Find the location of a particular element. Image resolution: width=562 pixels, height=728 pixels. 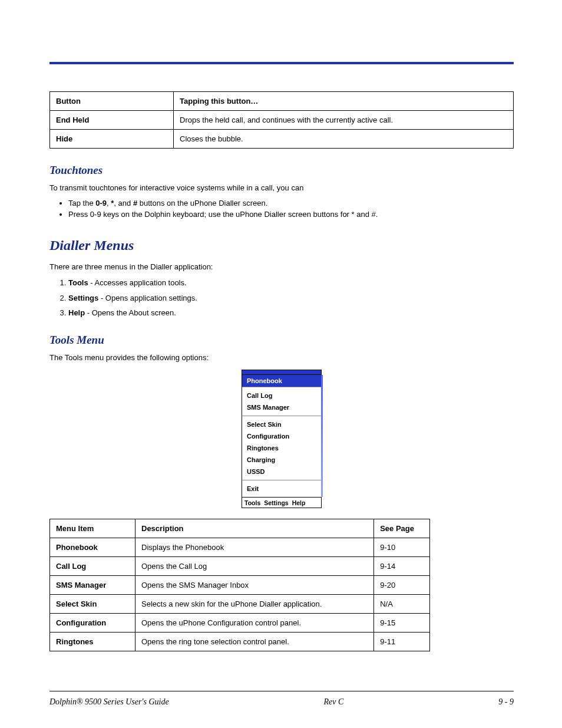

table-row: Call LogOpens the Call Log9-14 is located at coordinates (240, 566).